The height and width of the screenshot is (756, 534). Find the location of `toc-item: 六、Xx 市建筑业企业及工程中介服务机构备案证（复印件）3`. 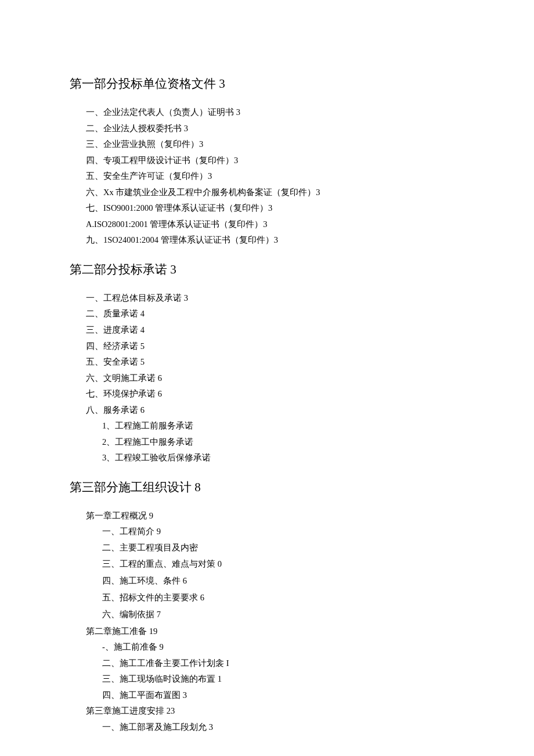

toc-item: 六、Xx 市建筑业企业及工程中介服务机构备案证（复印件）3 is located at coordinates (275, 193).